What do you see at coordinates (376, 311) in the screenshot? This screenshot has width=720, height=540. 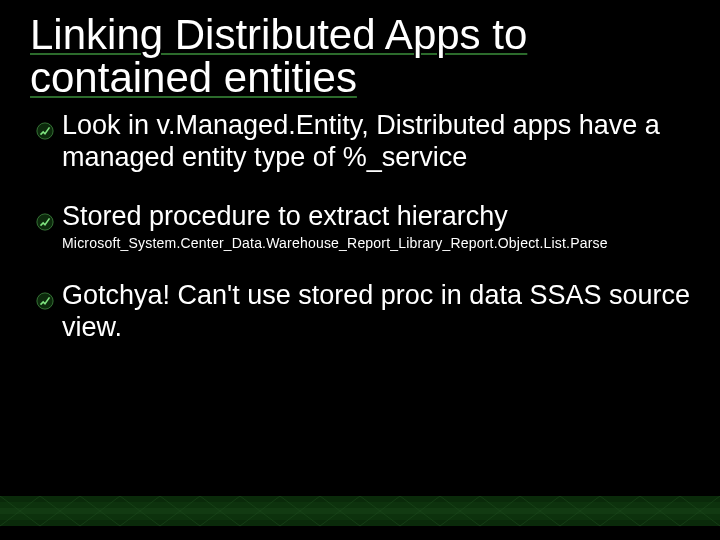 I see `bullet-text: Gotchya! Can't use stored proc in data S…` at bounding box center [376, 311].